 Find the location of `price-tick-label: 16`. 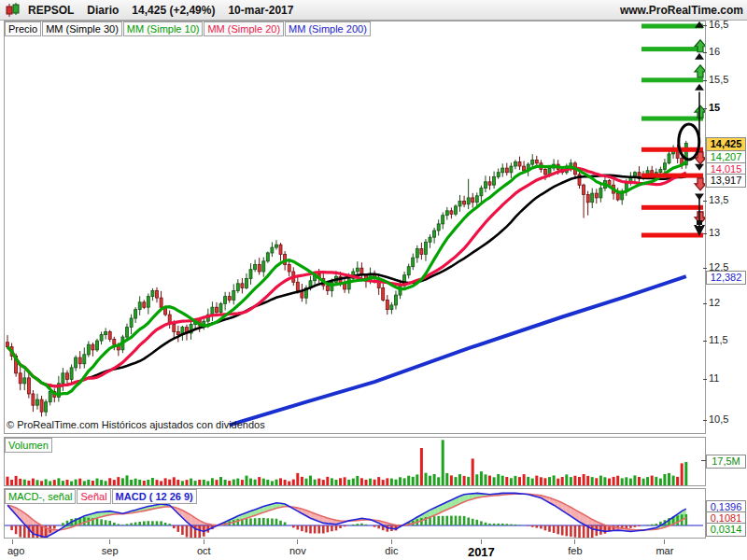

price-tick-label: 16 is located at coordinates (714, 51).